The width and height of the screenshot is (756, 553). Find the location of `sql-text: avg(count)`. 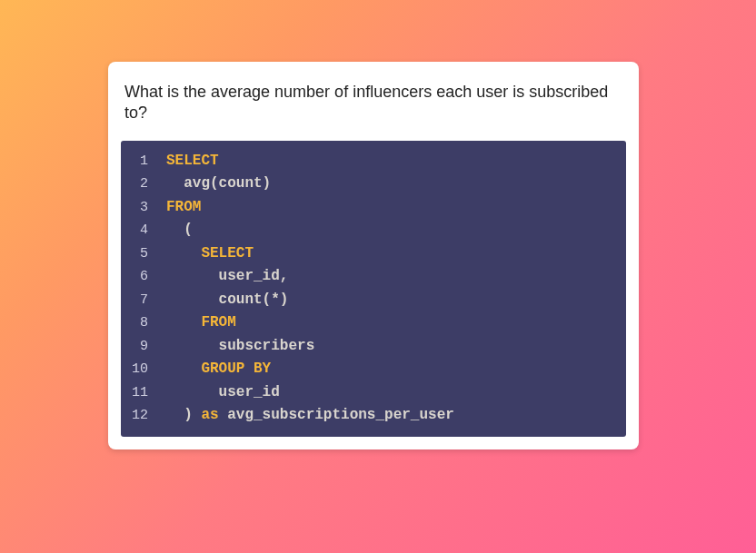

sql-text: avg(count) is located at coordinates (227, 183).